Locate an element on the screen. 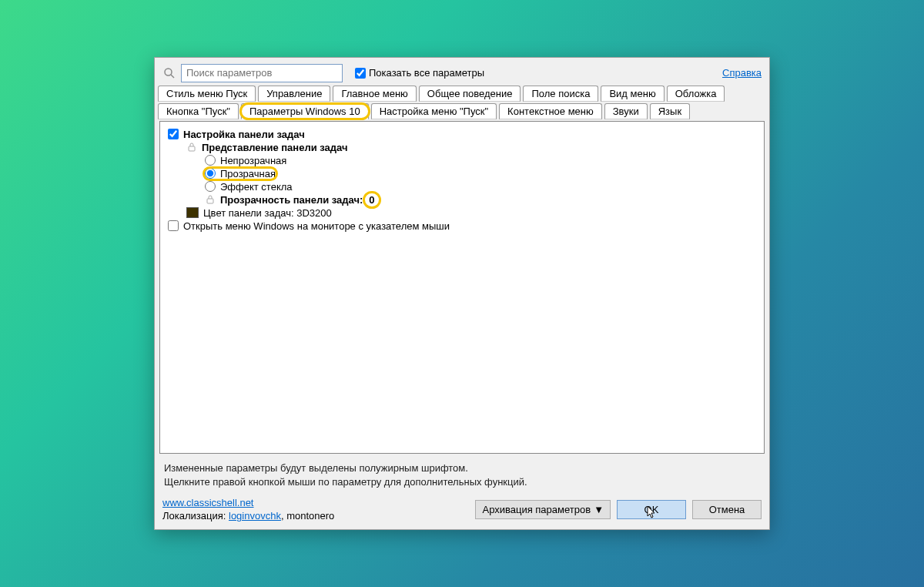 This screenshot has height=587, width=924. radio-opaque is located at coordinates (210, 160).